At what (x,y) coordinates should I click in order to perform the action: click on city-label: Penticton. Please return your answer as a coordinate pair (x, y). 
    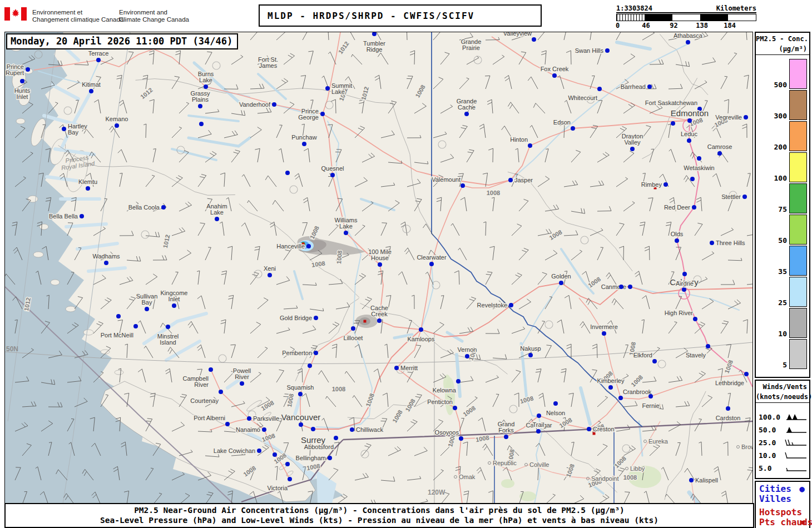
    Looking at the image, I should click on (440, 402).